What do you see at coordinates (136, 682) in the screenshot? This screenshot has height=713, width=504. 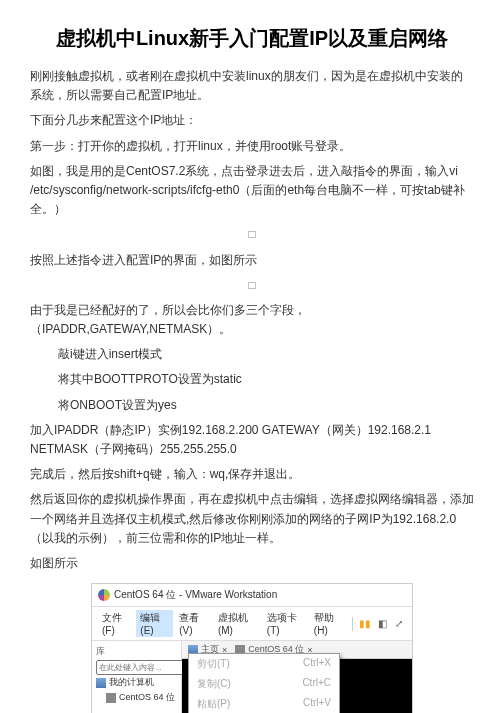 I see `tree-home: 我的计算机` at bounding box center [136, 682].